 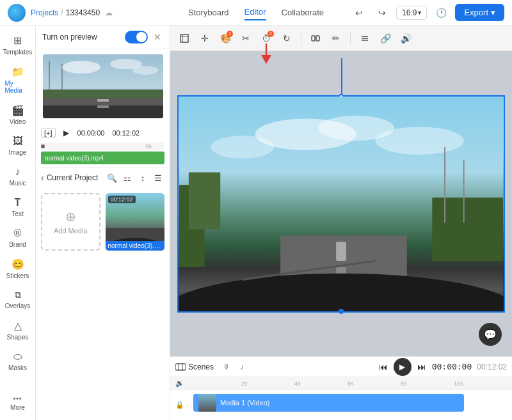 What do you see at coordinates (246, 38) in the screenshot?
I see `cut-button: ✂` at bounding box center [246, 38].